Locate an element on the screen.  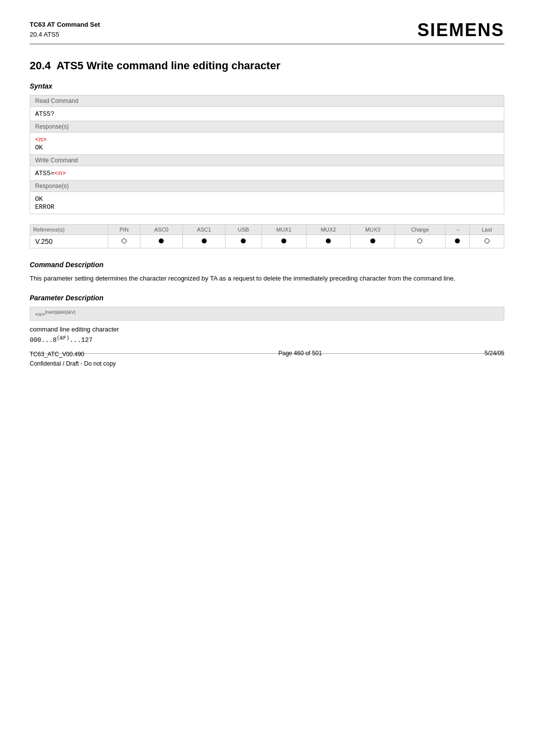
ref-cell-asc1 is located at coordinates (204, 241).